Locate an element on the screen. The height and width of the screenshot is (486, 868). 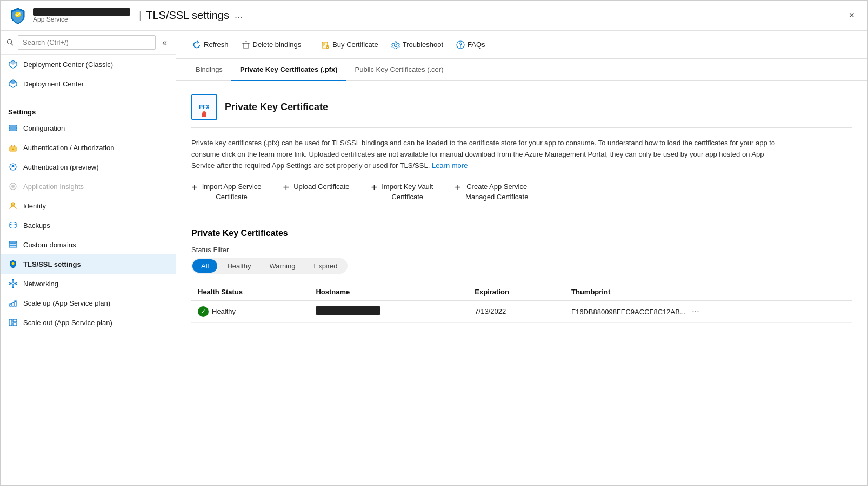
cell-thumbprint: F16DB880098FEC9ACCF8C12AB... ··· is located at coordinates (709, 311).